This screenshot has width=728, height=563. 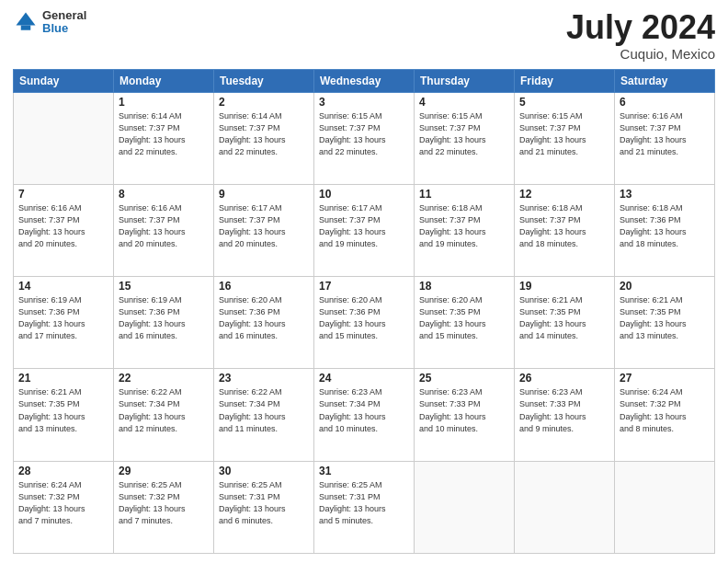 I want to click on day-number: 17, so click(x=364, y=286).